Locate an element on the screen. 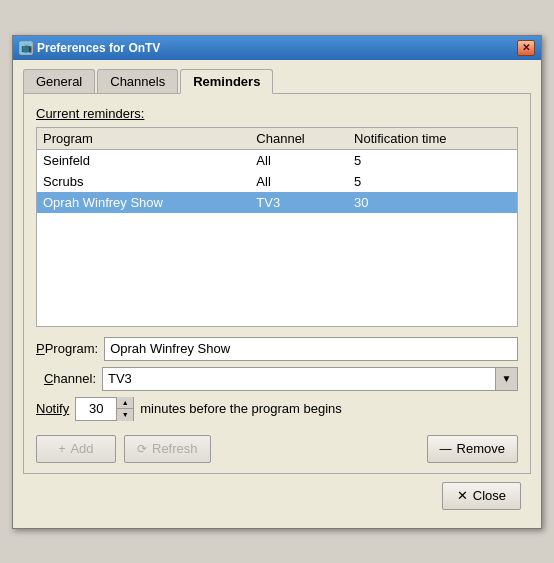 The image size is (554, 563). tabs-container: General Channels Reminders is located at coordinates (277, 80).